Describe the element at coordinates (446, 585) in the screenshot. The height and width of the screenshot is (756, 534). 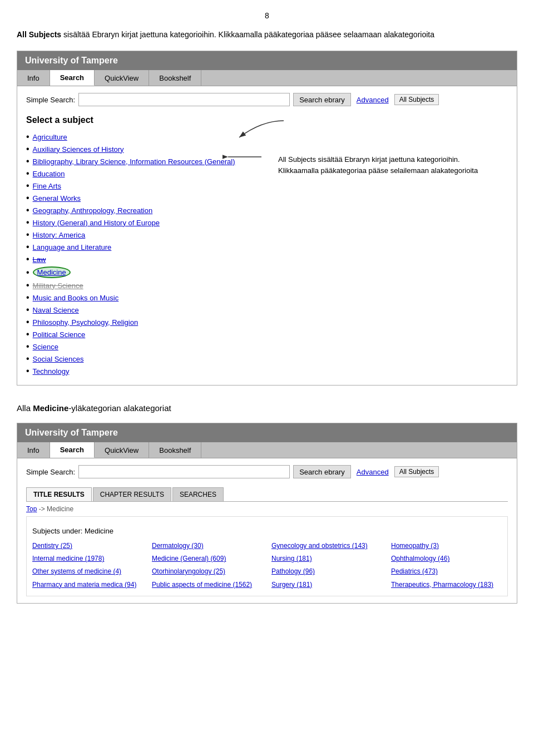
I see `medicine-subject-item: Therapeutics, Pharmacology (183)` at that location.